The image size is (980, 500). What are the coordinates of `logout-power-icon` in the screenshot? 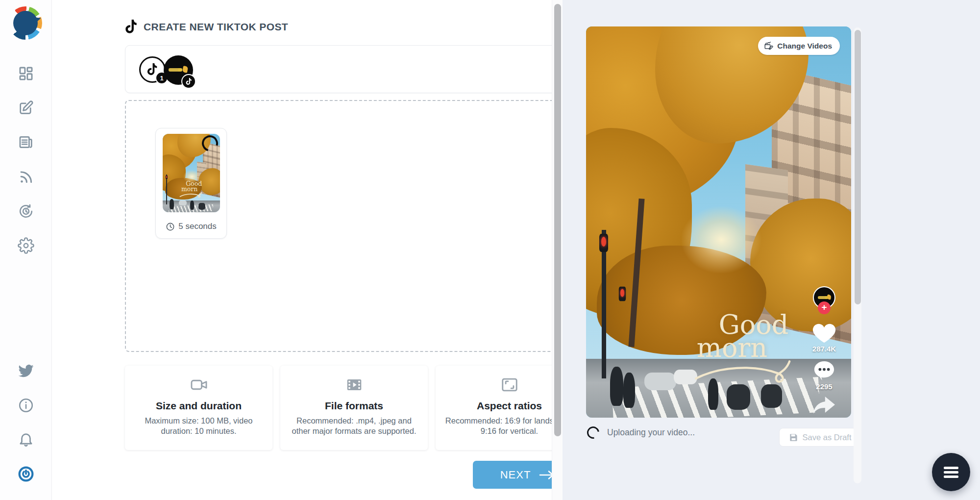 It's located at (26, 474).